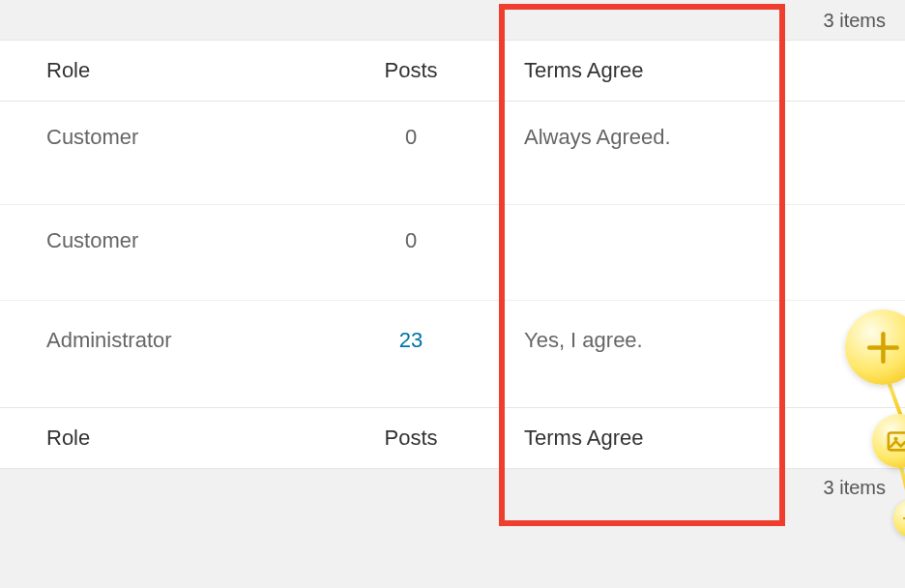 The width and height of the screenshot is (905, 588). What do you see at coordinates (164, 354) in the screenshot?
I see `cell-role: Administrator` at bounding box center [164, 354].